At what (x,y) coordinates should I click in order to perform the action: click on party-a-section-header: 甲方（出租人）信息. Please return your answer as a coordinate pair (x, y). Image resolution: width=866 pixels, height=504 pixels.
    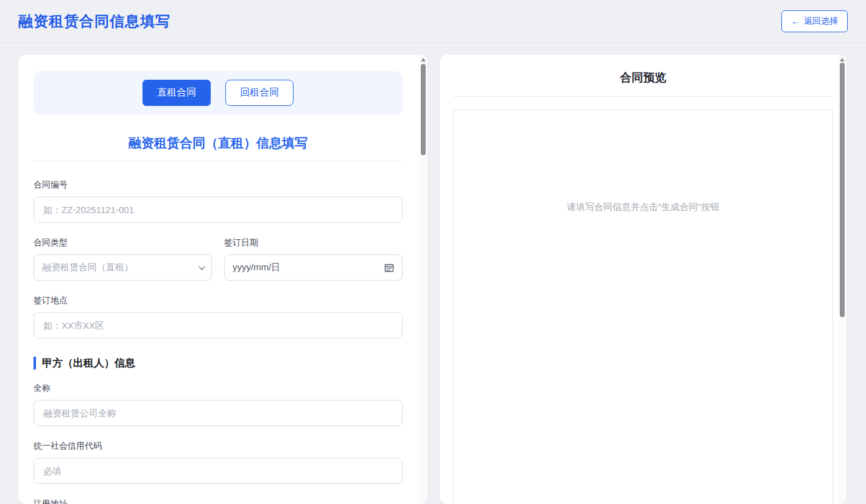
    Looking at the image, I should click on (218, 363).